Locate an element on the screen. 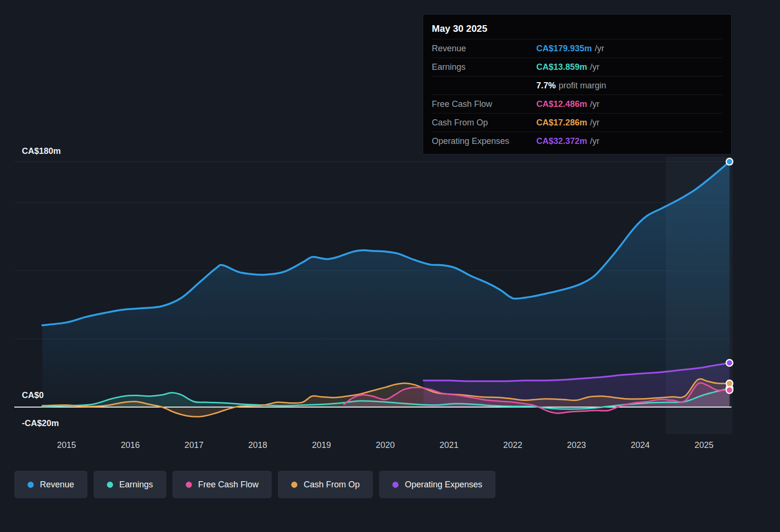 This screenshot has height=532, width=780. tooltip-label-cash-from-op: Cash From Op is located at coordinates (484, 123).